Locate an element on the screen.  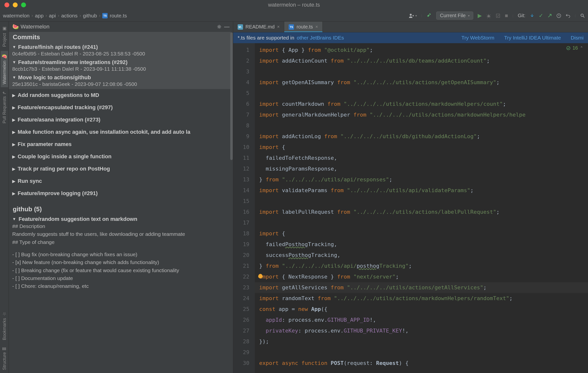
banner-link: other JetBrains IDEs is located at coordinates (320, 38).